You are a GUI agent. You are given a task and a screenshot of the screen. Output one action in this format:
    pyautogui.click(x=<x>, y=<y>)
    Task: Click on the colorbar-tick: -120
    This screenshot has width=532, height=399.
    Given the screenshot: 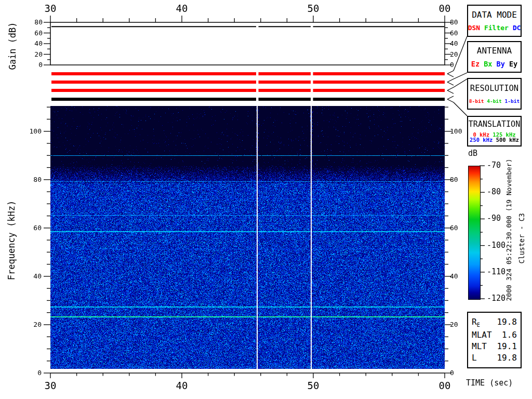 What is the action you would take?
    pyautogui.click(x=496, y=298)
    